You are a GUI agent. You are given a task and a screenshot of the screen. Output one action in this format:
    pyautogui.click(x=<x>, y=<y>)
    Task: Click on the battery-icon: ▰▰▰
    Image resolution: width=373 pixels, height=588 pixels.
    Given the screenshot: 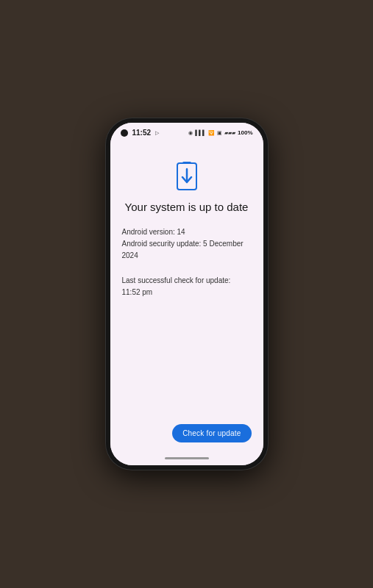 What is the action you would take?
    pyautogui.click(x=230, y=133)
    